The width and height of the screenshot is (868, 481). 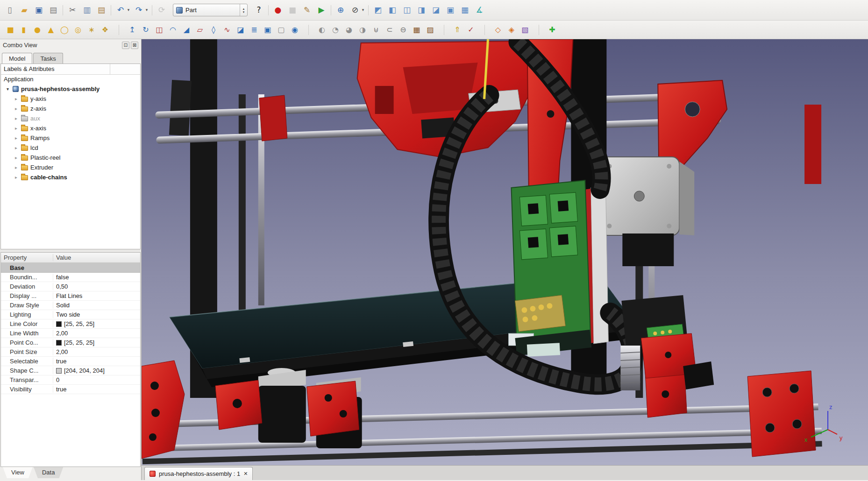 What do you see at coordinates (128, 10) in the screenshot?
I see `undo-dropdown-icon: ▾` at bounding box center [128, 10].